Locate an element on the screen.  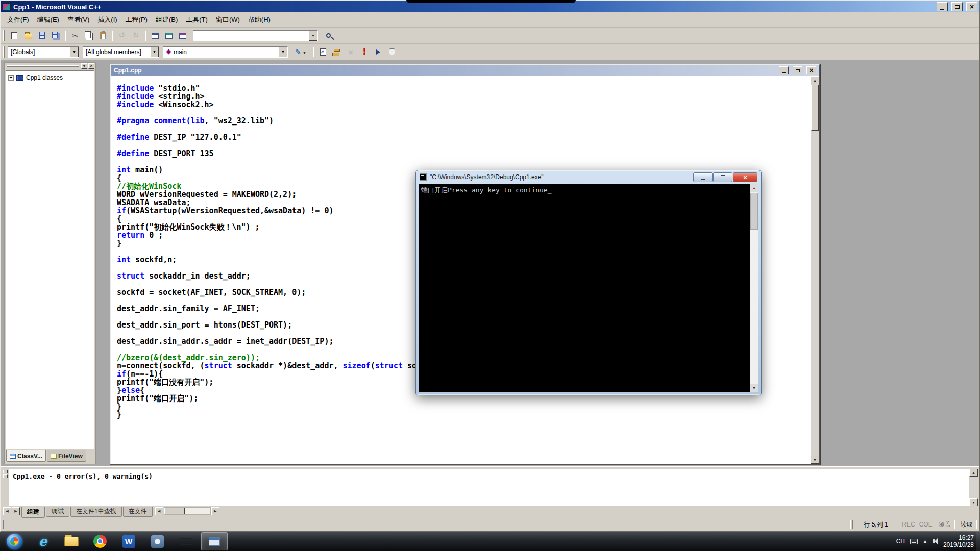
doc-close-button is located at coordinates (812, 70).